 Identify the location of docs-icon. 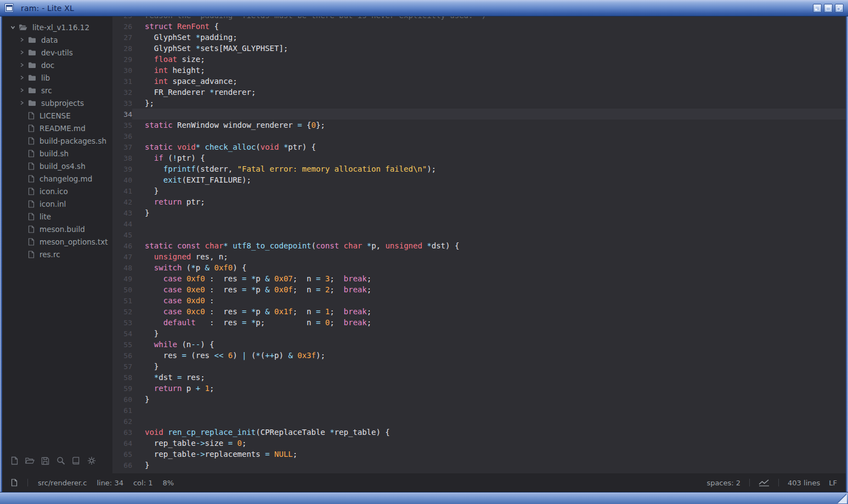
(76, 461).